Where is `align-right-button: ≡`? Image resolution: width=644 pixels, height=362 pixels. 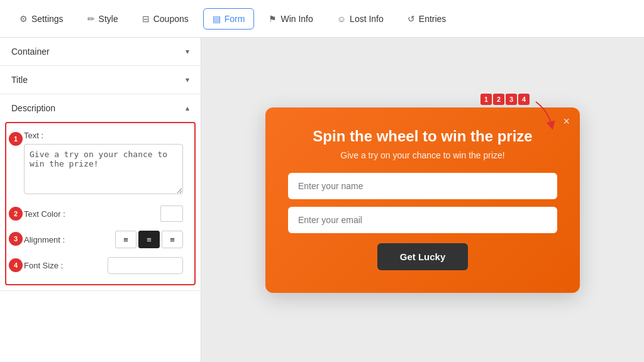 align-right-button: ≡ is located at coordinates (172, 239).